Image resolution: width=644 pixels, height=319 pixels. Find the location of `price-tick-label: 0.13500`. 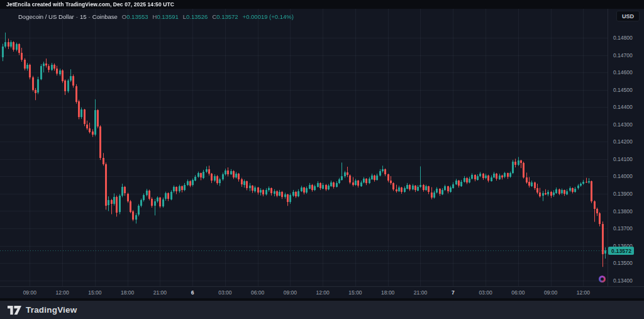

price-tick-label: 0.13500 is located at coordinates (623, 263).